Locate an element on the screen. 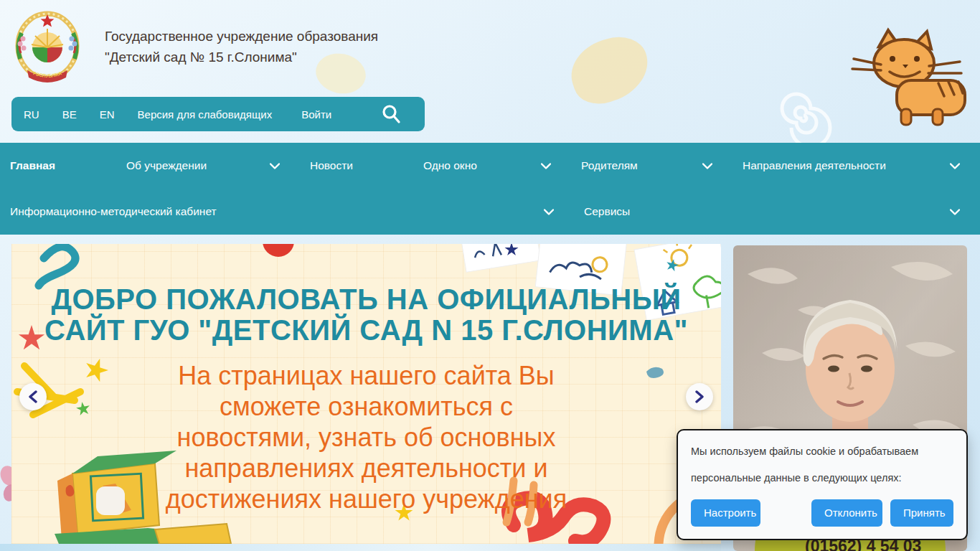  login-link: Войти is located at coordinates (316, 115).